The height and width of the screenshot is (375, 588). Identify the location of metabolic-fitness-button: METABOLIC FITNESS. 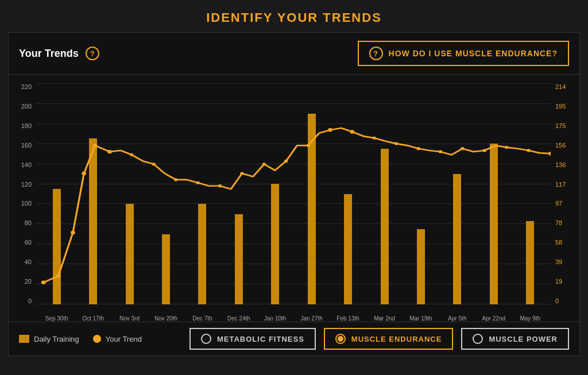
(253, 339).